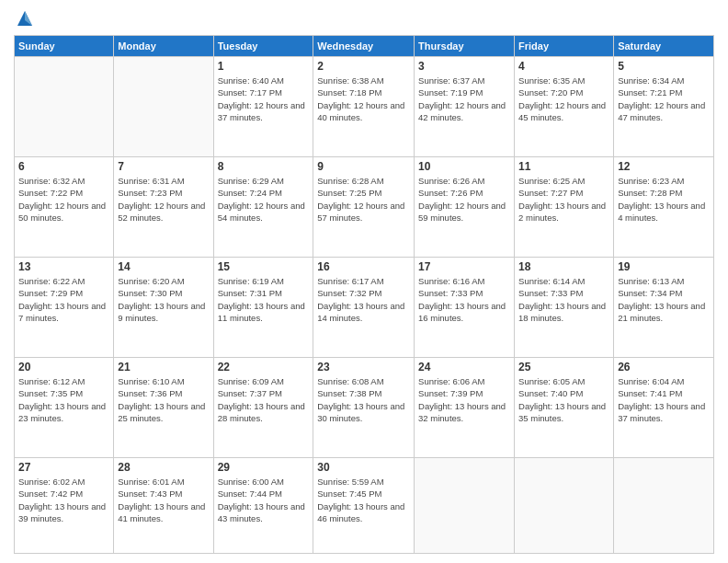 Image resolution: width=728 pixels, height=563 pixels. Describe the element at coordinates (263, 46) in the screenshot. I see `calendar-header-tuesday: Tuesday` at that location.